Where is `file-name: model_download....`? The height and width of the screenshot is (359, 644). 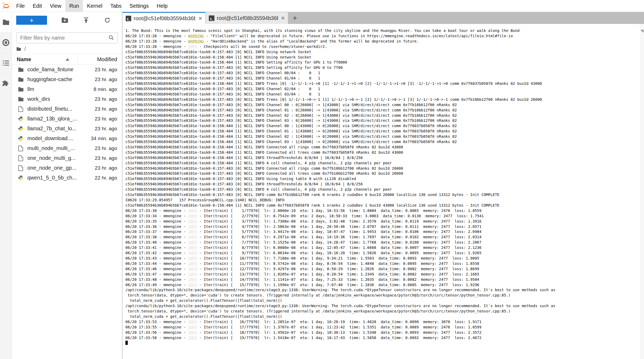
file-name: model_download.... is located at coordinates (50, 138).